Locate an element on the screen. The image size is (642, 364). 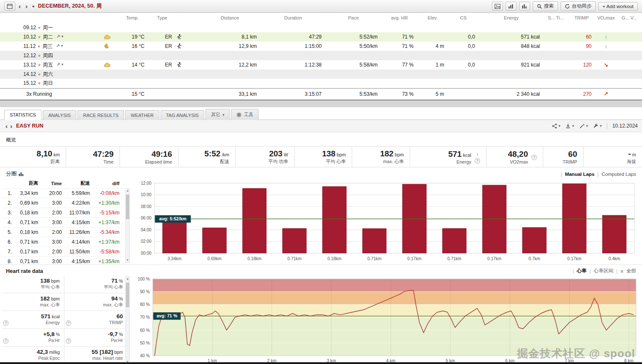
panel-gap is located at coordinates (321, 104).